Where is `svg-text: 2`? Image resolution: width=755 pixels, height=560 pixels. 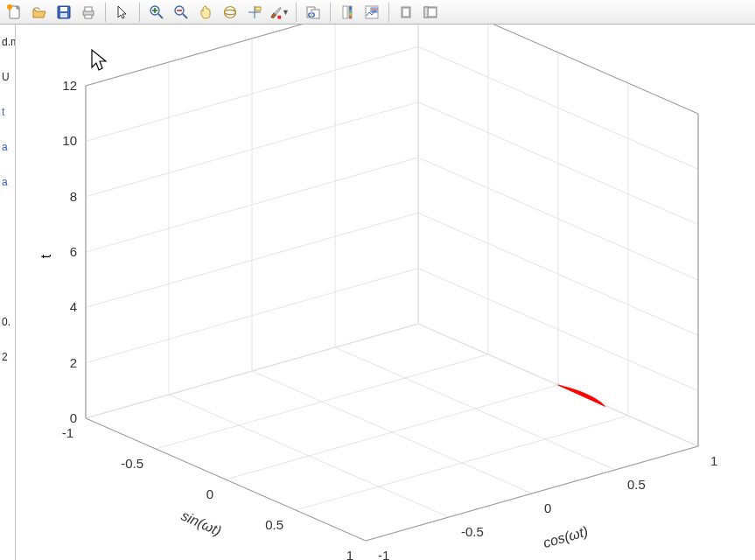
svg-text: 2 is located at coordinates (73, 362).